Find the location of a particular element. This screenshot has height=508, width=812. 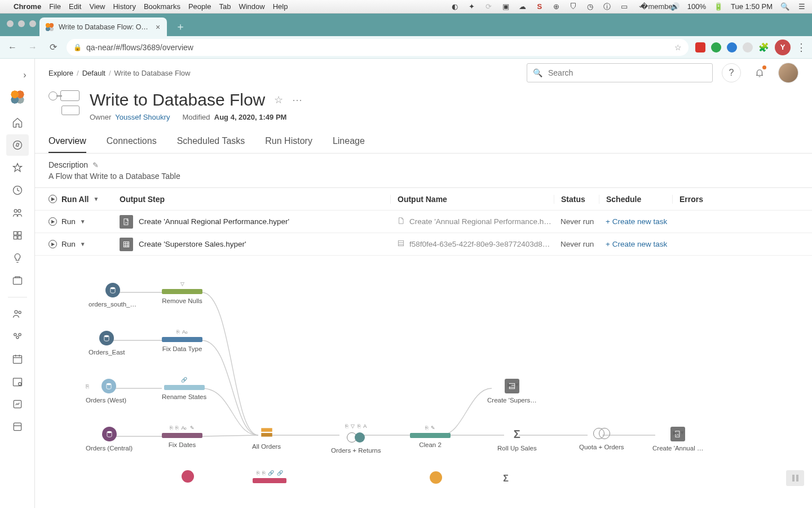

output-step-name: Create 'Annual Regional Performance.hype… is located at coordinates (214, 221).